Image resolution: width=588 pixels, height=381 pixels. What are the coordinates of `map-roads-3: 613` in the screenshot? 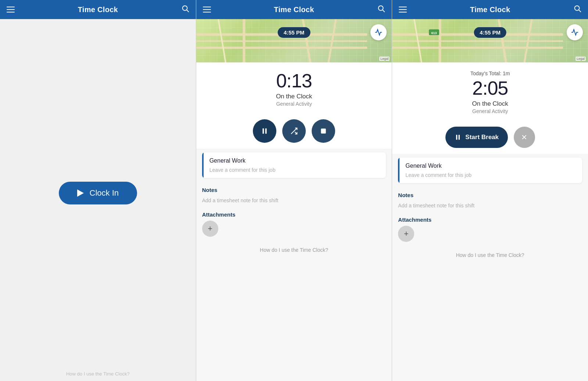 It's located at (490, 41).